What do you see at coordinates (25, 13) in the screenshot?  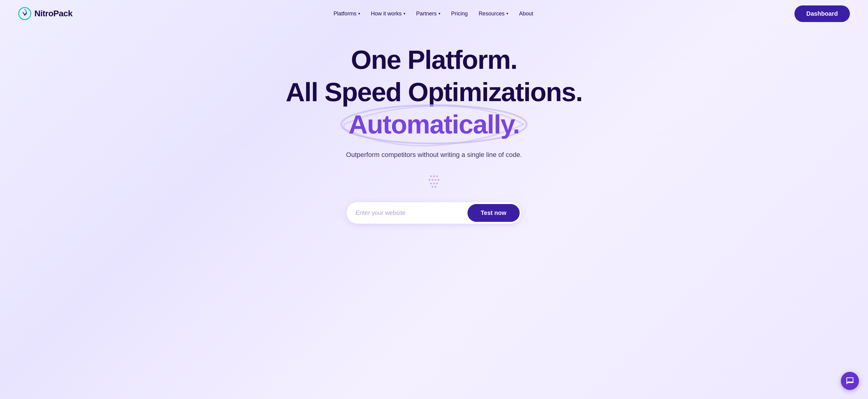 I see `logo-icon` at bounding box center [25, 13].